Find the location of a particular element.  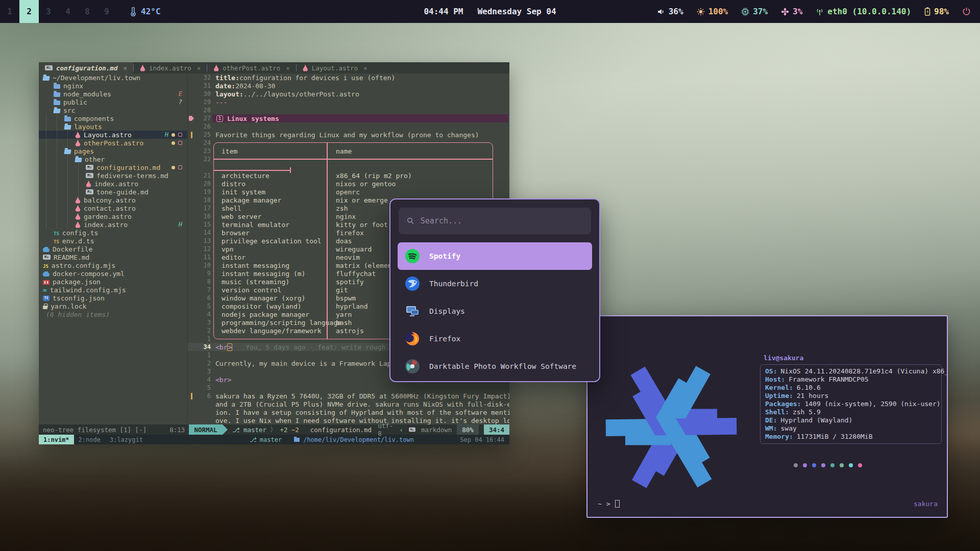

shell-prompt: ~ > is located at coordinates (608, 504).